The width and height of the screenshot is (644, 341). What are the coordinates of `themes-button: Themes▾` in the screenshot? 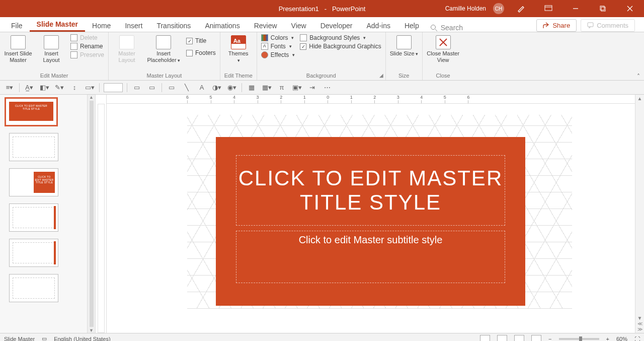 It's located at (238, 49).